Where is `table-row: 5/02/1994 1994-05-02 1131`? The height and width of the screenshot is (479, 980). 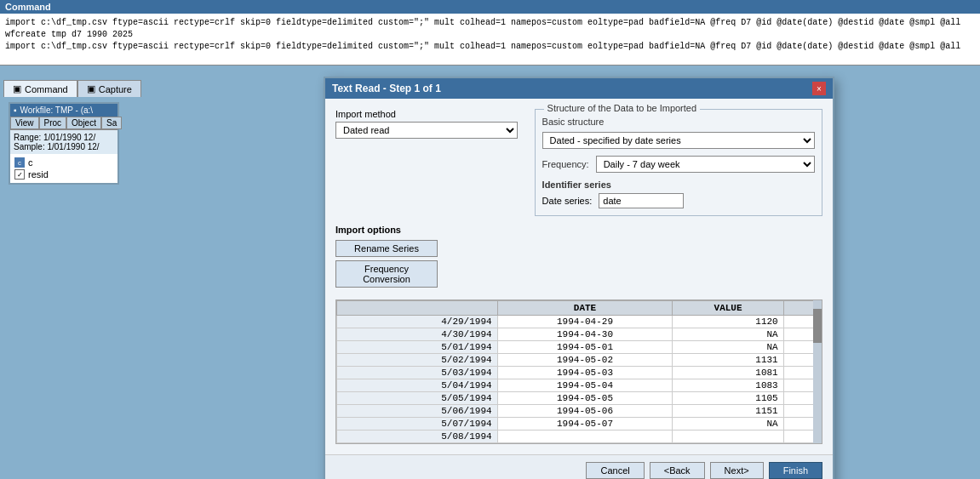
table-row: 5/02/1994 1994-05-02 1131 is located at coordinates (579, 361).